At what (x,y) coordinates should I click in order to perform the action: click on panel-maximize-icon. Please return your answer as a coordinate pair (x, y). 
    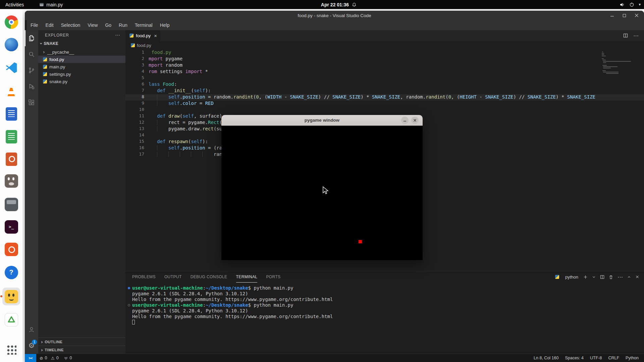
    Looking at the image, I should click on (629, 277).